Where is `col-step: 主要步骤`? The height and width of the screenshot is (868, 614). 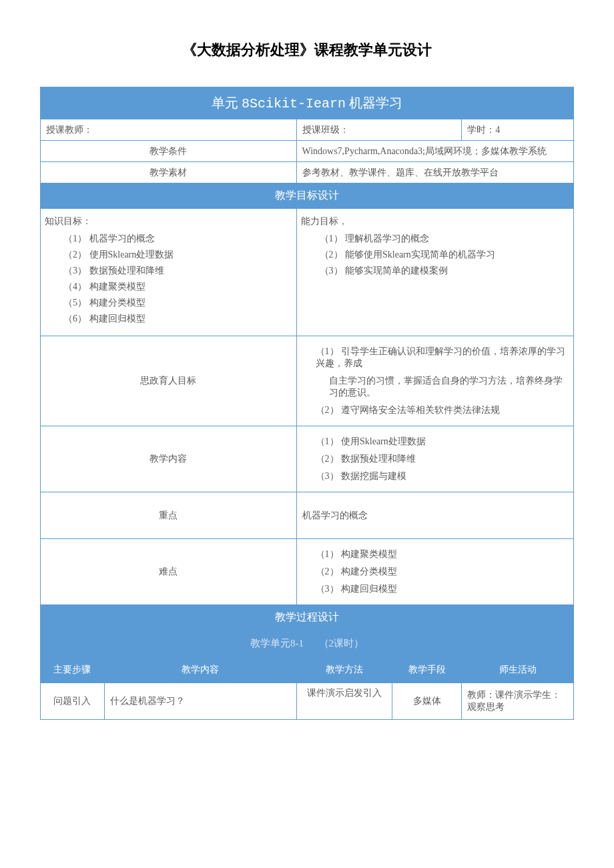 col-step: 主要步骤 is located at coordinates (73, 670).